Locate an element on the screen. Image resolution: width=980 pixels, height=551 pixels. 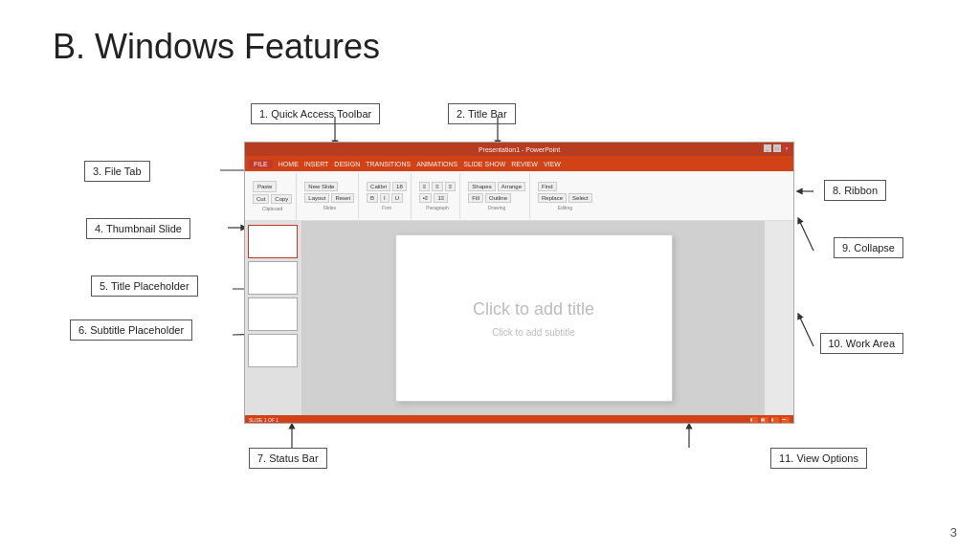
ppt-ribbon-tabs: FILE HOME INSERT DESIGN TRANSITIONS ANIM… is located at coordinates (519, 164).